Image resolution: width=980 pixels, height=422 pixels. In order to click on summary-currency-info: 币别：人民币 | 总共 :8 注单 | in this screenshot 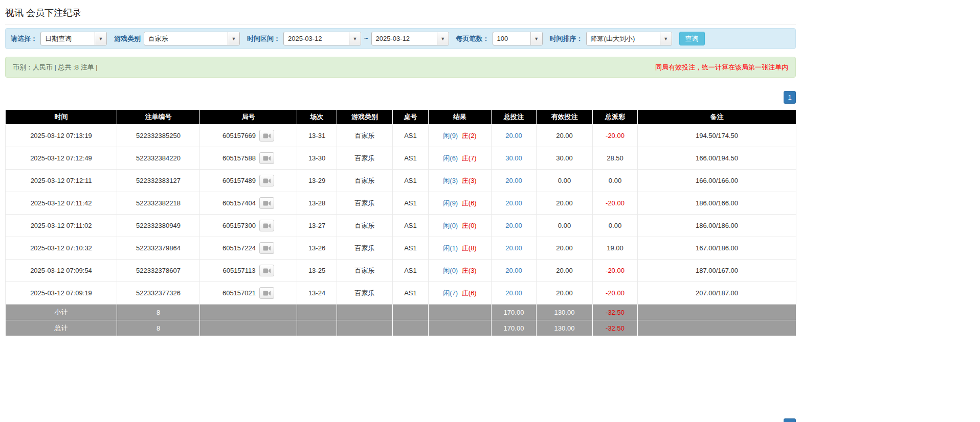, I will do `click(55, 67)`.